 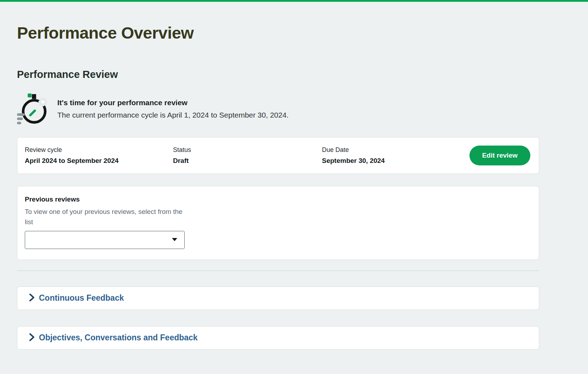 What do you see at coordinates (108, 217) in the screenshot?
I see `previous-reviews-description: To view one of your previous reviews, se…` at bounding box center [108, 217].